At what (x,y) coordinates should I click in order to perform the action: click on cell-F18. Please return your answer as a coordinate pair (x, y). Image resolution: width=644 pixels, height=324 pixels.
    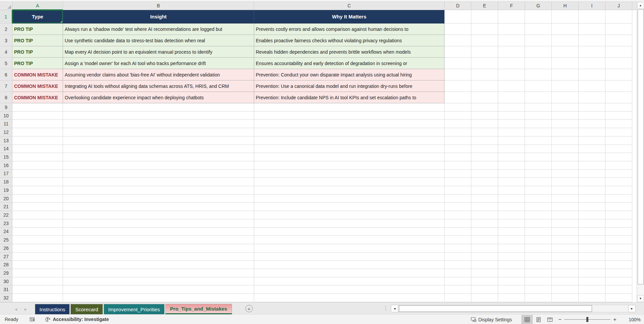
    Looking at the image, I should click on (512, 182).